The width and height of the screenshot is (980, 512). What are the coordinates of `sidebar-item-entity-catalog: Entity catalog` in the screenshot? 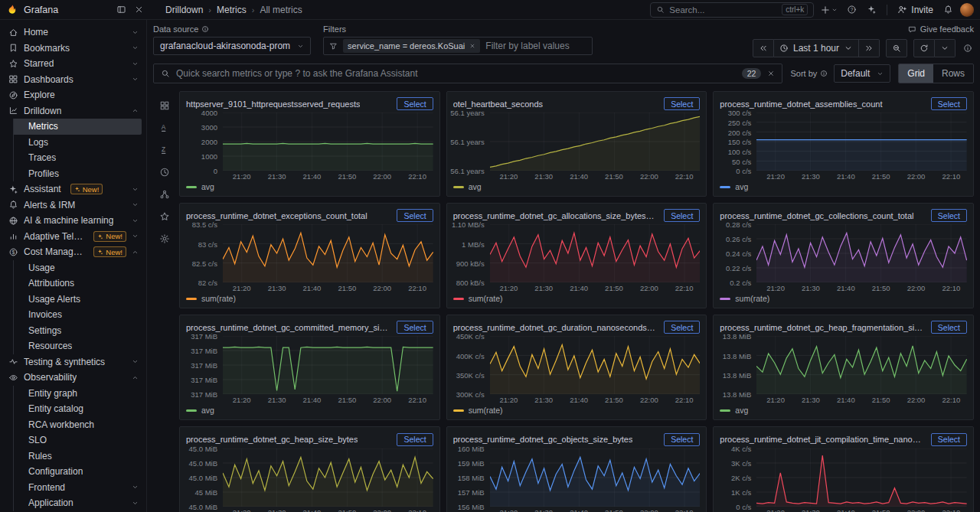 It's located at (77, 409).